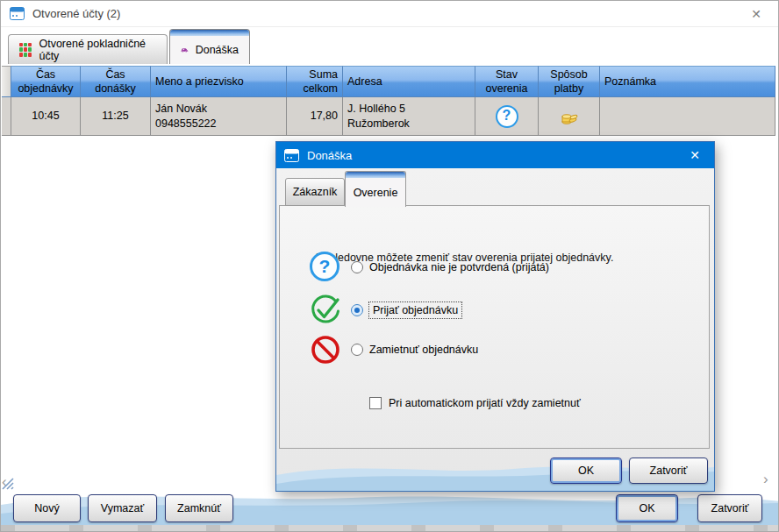 Image resolution: width=779 pixels, height=532 pixels. Describe the element at coordinates (409, 117) in the screenshot. I see `cell-adresa: J. Hollého 5 Ružomberok` at that location.